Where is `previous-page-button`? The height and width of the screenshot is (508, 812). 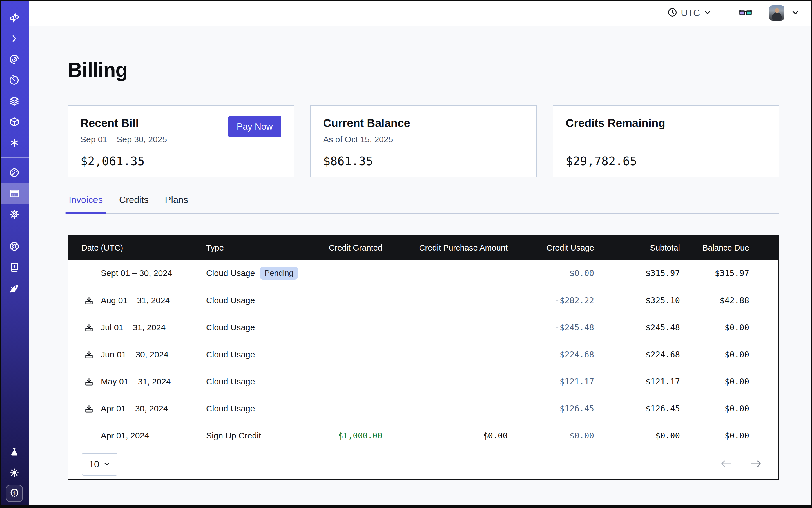 previous-page-button is located at coordinates (726, 464).